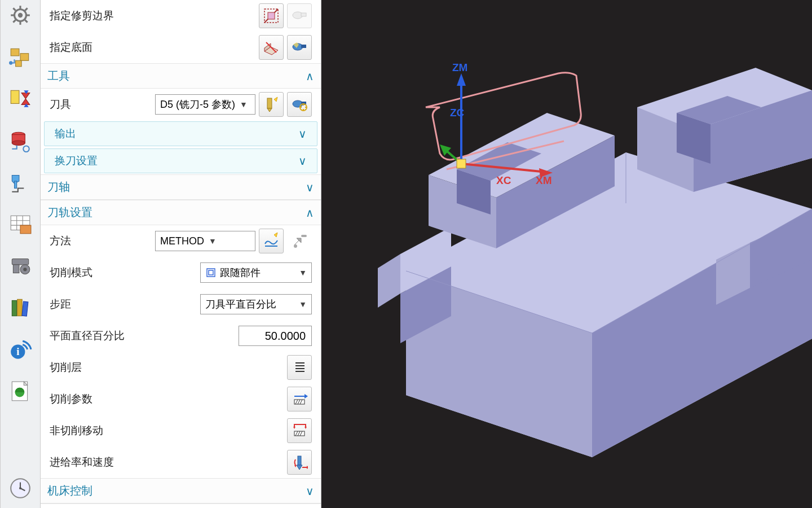 The image size is (812, 508). What do you see at coordinates (299, 16) in the screenshot?
I see `display-trim-boundary-button` at bounding box center [299, 16].